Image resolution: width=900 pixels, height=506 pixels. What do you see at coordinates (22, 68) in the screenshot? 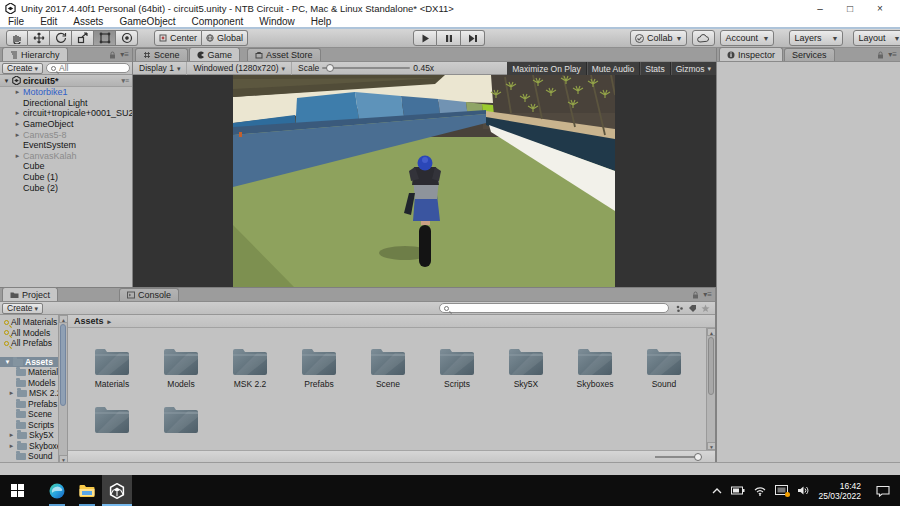
I see `hierarchy-create-button: Create▾` at bounding box center [22, 68].